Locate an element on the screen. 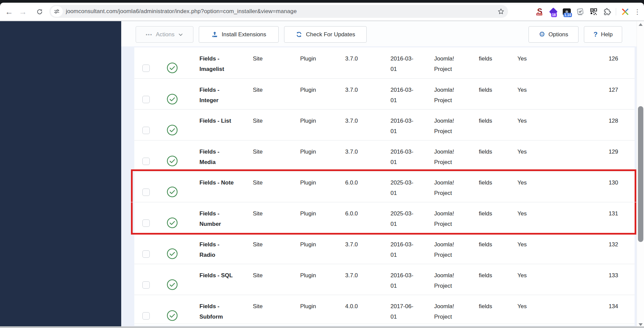 Image resolution: width=644 pixels, height=328 pixels. site-info-icon is located at coordinates (57, 11).